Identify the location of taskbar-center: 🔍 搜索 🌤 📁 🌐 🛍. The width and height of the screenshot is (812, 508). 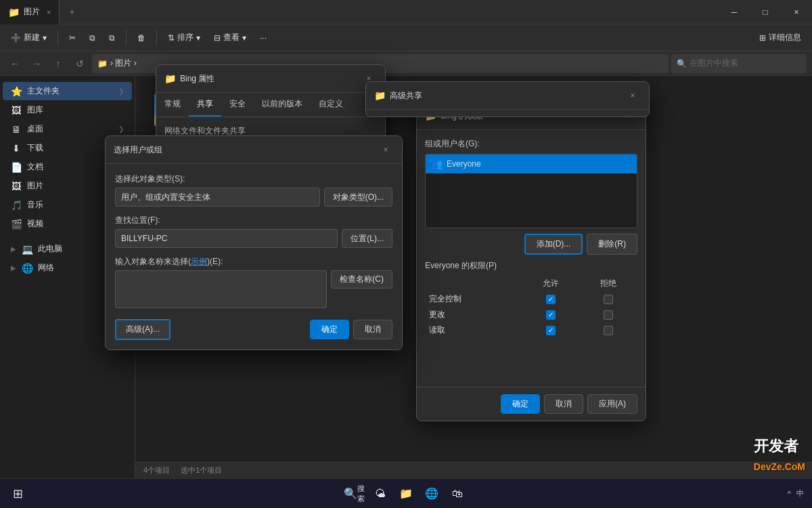
(406, 494).